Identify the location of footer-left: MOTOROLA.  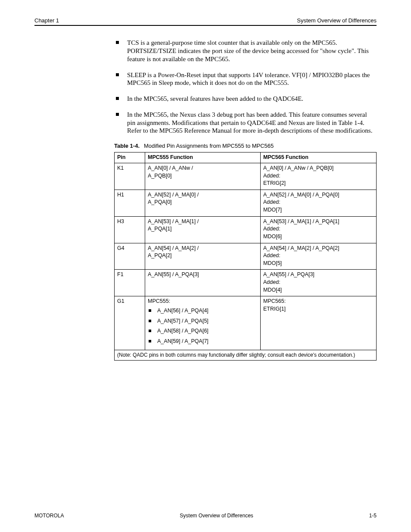
(49, 516).